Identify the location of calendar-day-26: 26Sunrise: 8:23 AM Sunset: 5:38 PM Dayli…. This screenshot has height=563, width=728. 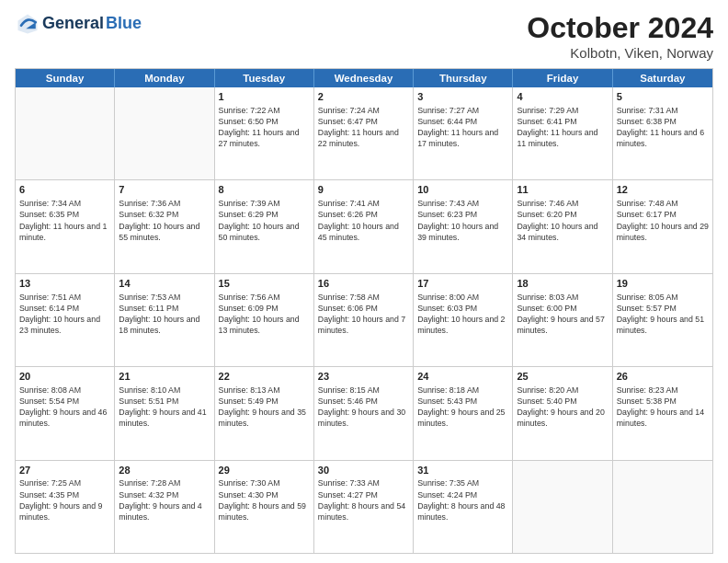
(663, 413).